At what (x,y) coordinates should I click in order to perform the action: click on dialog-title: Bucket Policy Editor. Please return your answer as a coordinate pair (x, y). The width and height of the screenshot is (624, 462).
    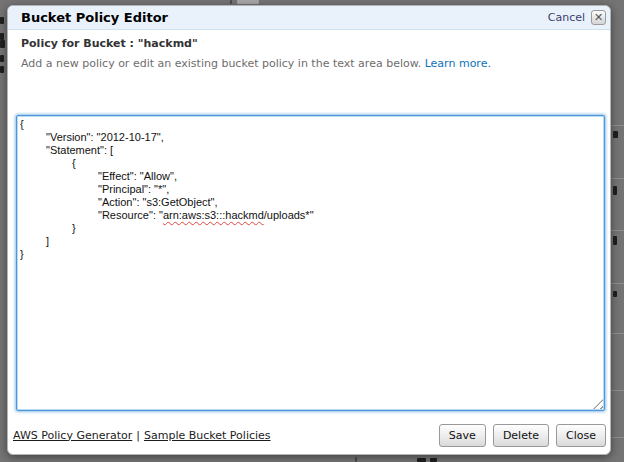
    Looking at the image, I should click on (284, 18).